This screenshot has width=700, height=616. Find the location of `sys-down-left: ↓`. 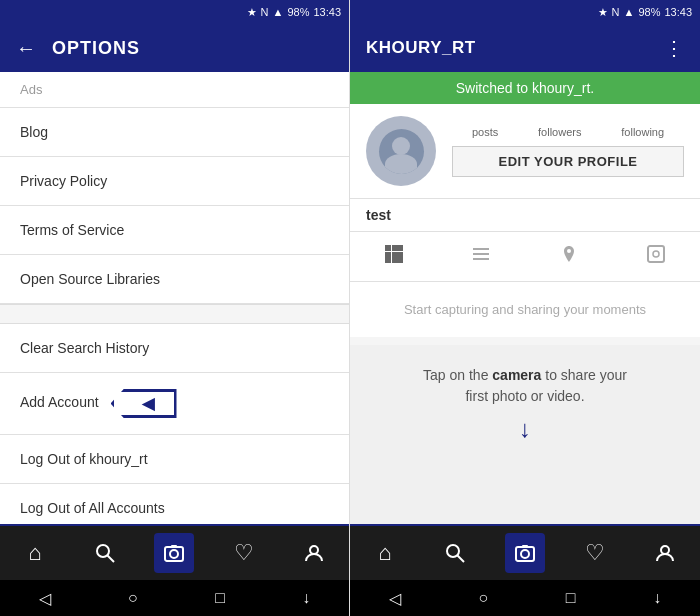

sys-down-left: ↓ is located at coordinates (306, 598).